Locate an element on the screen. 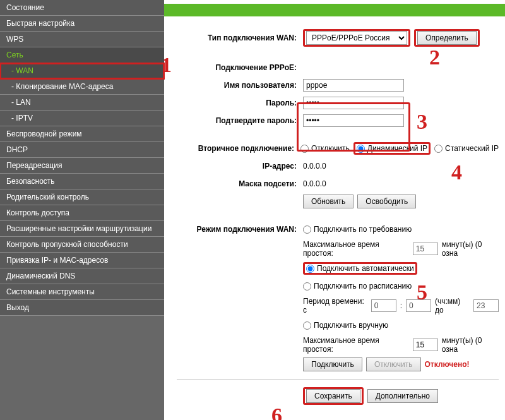  release-button: Освободить is located at coordinates (386, 201).